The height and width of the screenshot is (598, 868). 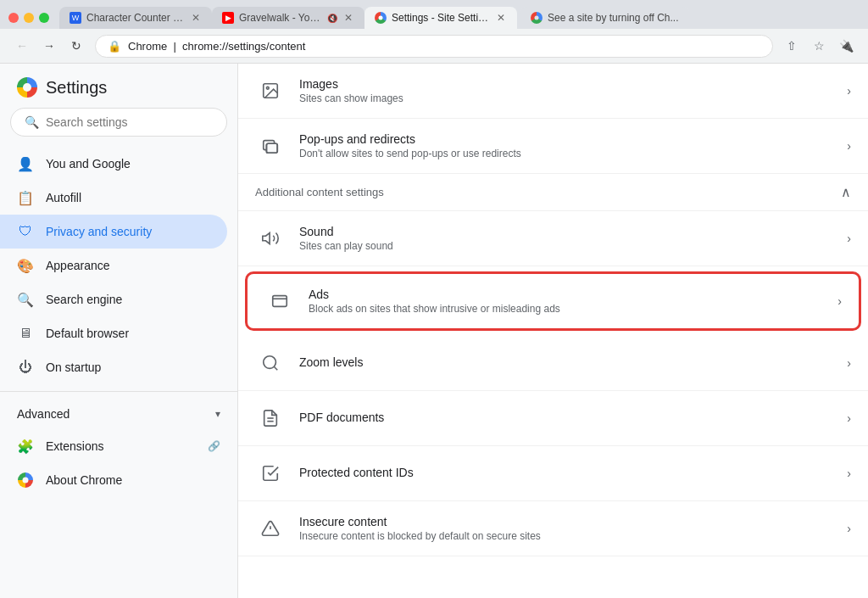 What do you see at coordinates (566, 246) in the screenshot?
I see `sound-subtitle: Sites can play sound` at bounding box center [566, 246].